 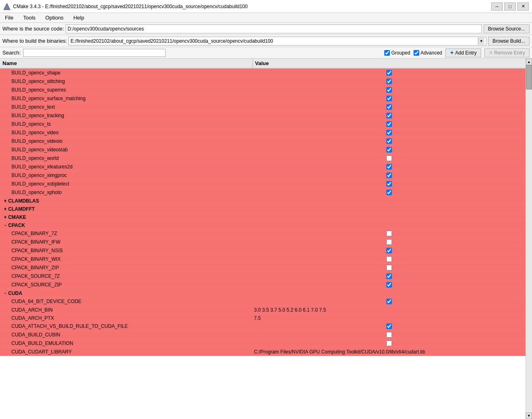 What do you see at coordinates (263, 260) in the screenshot?
I see `table-row: CPACK_BINARY_WIX` at bounding box center [263, 260].